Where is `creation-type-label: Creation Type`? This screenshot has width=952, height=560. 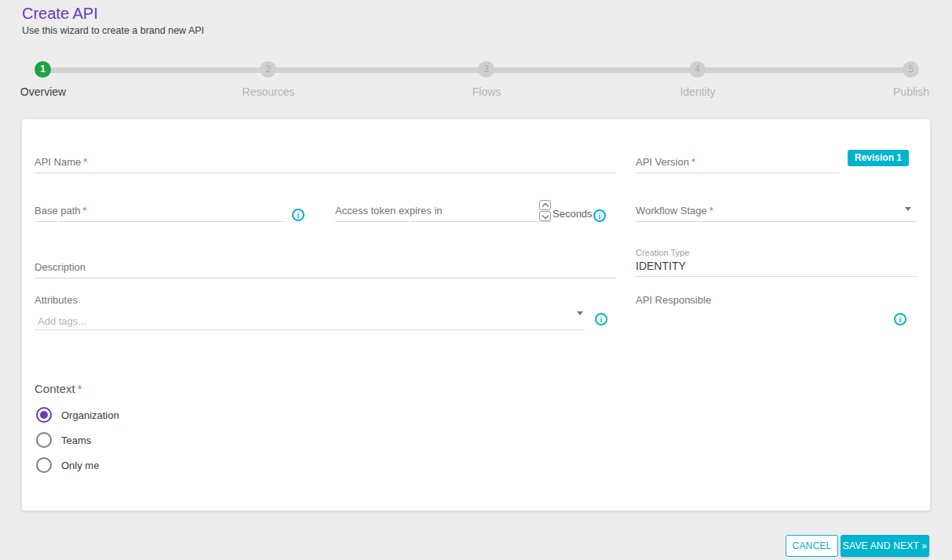 creation-type-label: Creation Type is located at coordinates (662, 253).